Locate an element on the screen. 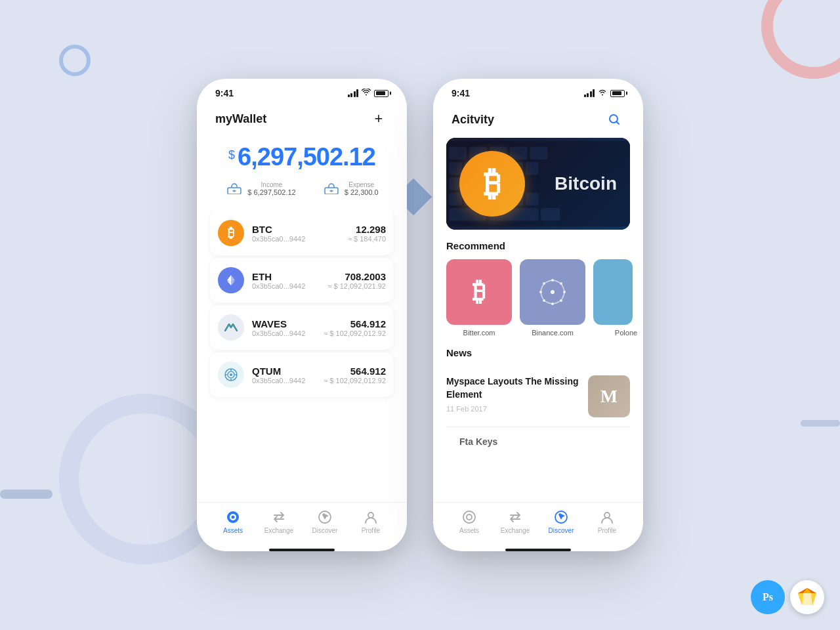  qtum-usd: ≈ $ 102,092,012.92 is located at coordinates (354, 381).